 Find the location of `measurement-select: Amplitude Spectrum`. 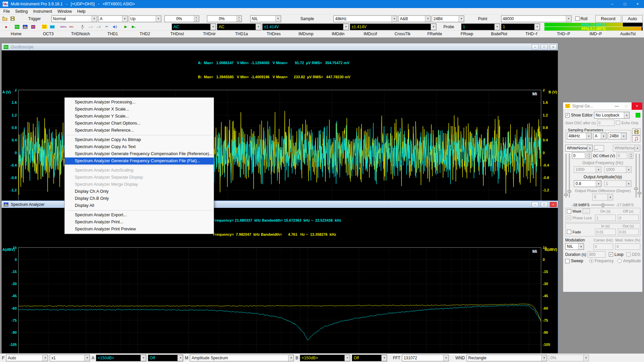

measurement-select: Amplitude Spectrum is located at coordinates (242, 358).